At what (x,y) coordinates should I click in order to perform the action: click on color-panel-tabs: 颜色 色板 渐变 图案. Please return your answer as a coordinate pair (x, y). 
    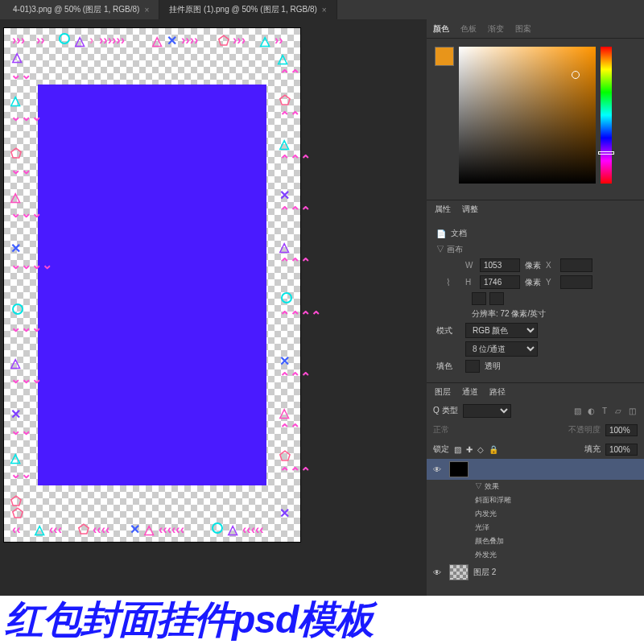
    Looking at the image, I should click on (535, 29).